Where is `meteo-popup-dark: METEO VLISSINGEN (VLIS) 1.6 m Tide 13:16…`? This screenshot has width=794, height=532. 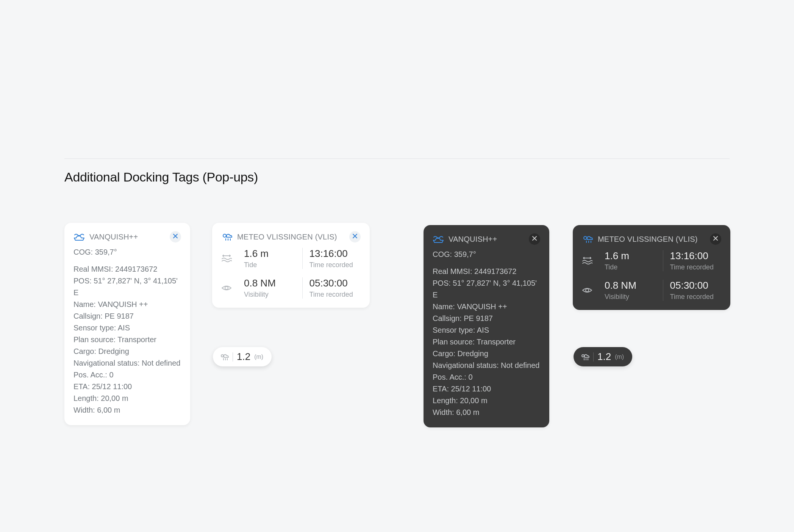
meteo-popup-dark: METEO VLISSINGEN (VLIS) 1.6 m Tide 13:16… is located at coordinates (652, 268).